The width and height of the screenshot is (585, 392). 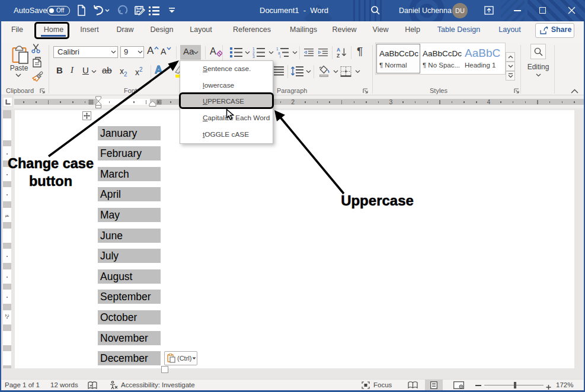 I want to click on svg-text: A, so click(x=338, y=50).